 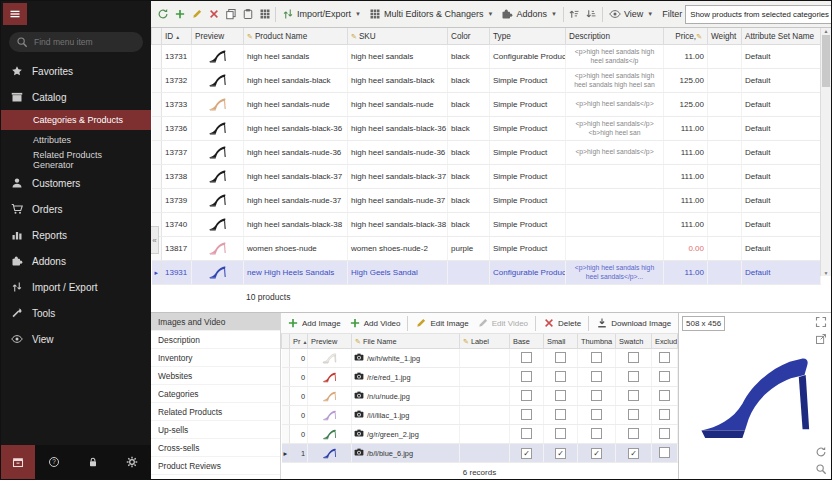 What do you see at coordinates (296, 36) in the screenshot?
I see `column-header-product-name: ✎Product Name` at bounding box center [296, 36].